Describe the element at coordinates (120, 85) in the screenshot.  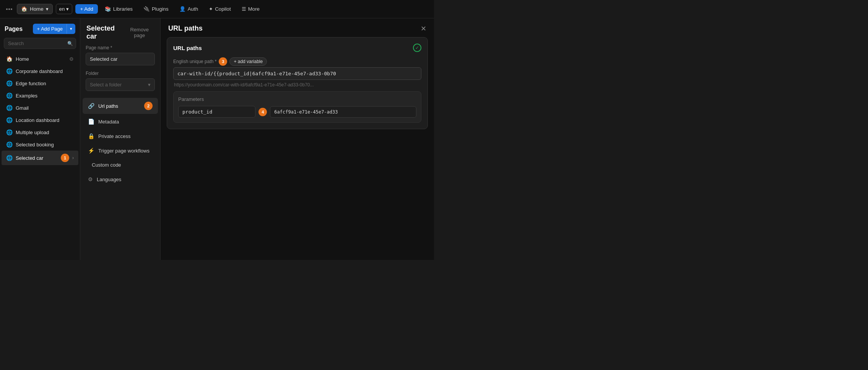
I see `folder-select: Select a folder ▾` at that location.